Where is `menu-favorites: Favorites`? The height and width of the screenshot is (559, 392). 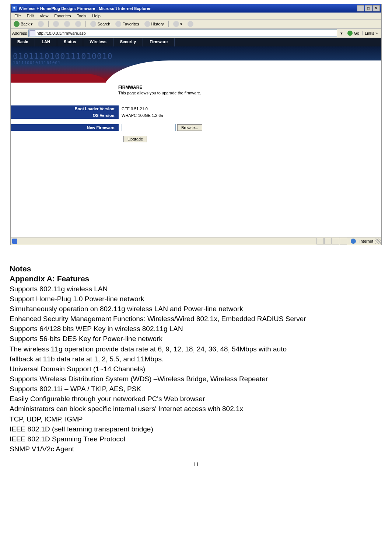
menu-favorites: Favorites is located at coordinates (63, 16).